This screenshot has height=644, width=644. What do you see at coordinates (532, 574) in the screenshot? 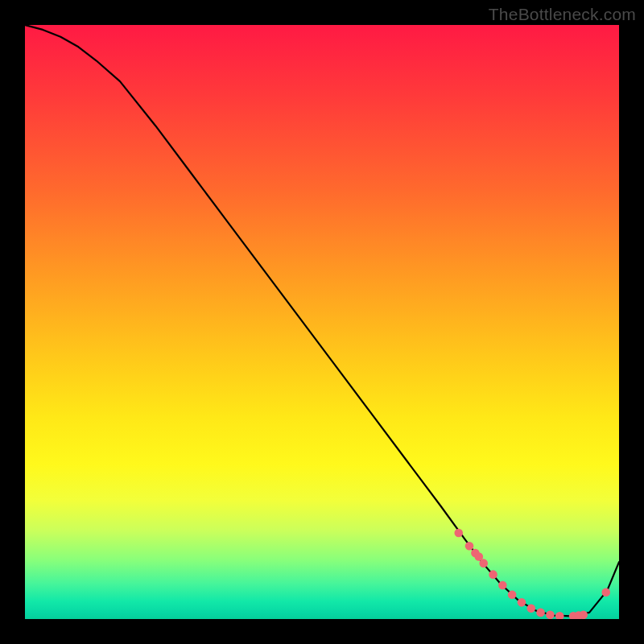
I see `highlight-dots` at bounding box center [532, 574].